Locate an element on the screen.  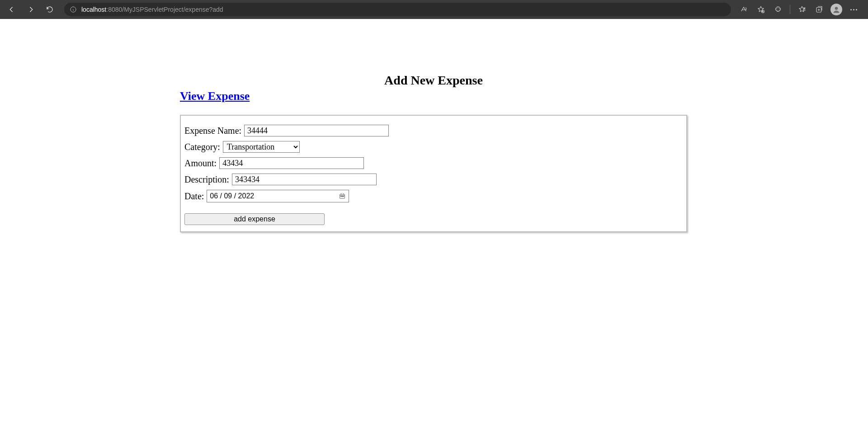
expense-name-row: Expense Name: is located at coordinates (434, 131).